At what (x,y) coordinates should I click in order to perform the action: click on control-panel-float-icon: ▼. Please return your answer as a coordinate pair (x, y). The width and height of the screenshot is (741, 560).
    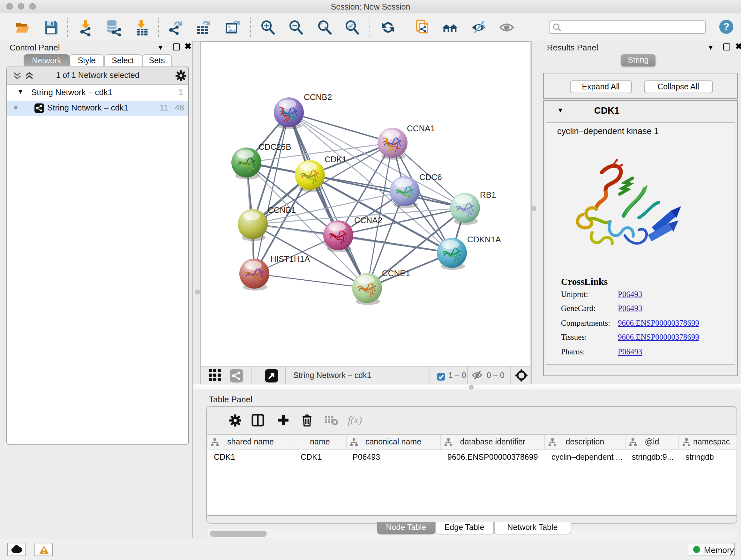
    Looking at the image, I should click on (161, 47).